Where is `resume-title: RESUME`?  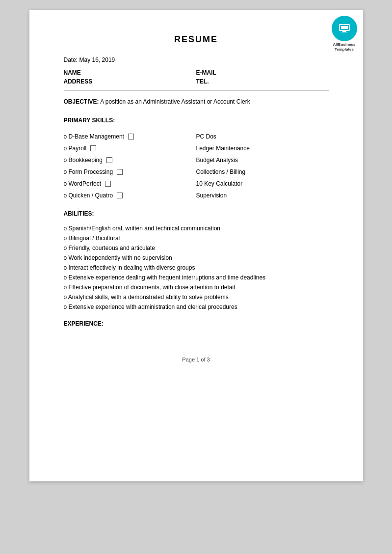 resume-title: RESUME is located at coordinates (196, 39).